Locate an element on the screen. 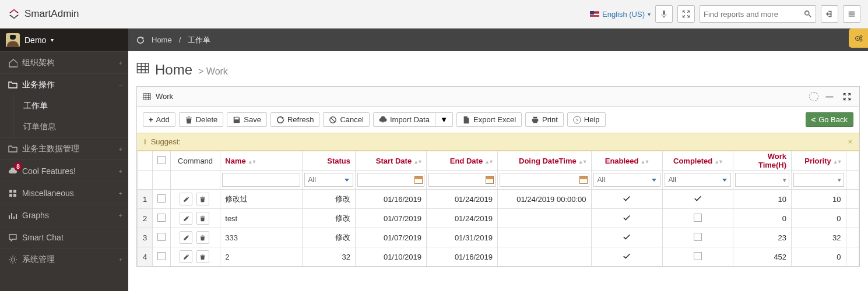 This screenshot has width=868, height=291. filter-enabled: All is located at coordinates (627, 180).